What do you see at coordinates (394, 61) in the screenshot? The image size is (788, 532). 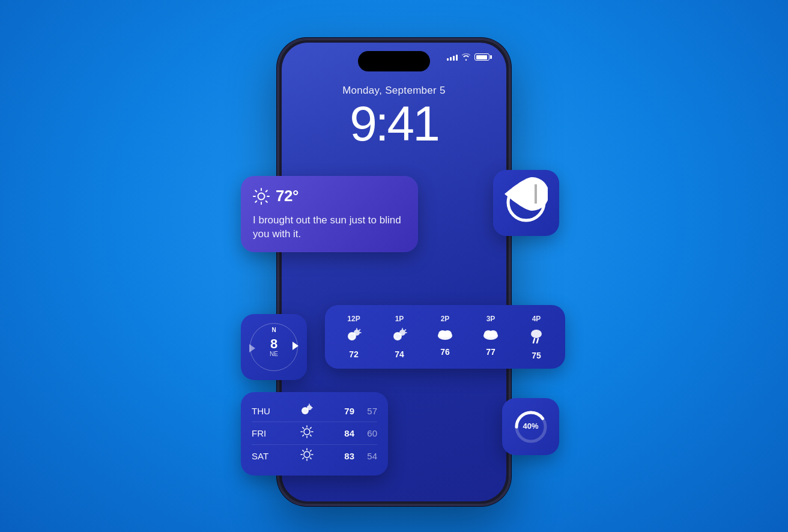 I see `dynamic-island` at bounding box center [394, 61].